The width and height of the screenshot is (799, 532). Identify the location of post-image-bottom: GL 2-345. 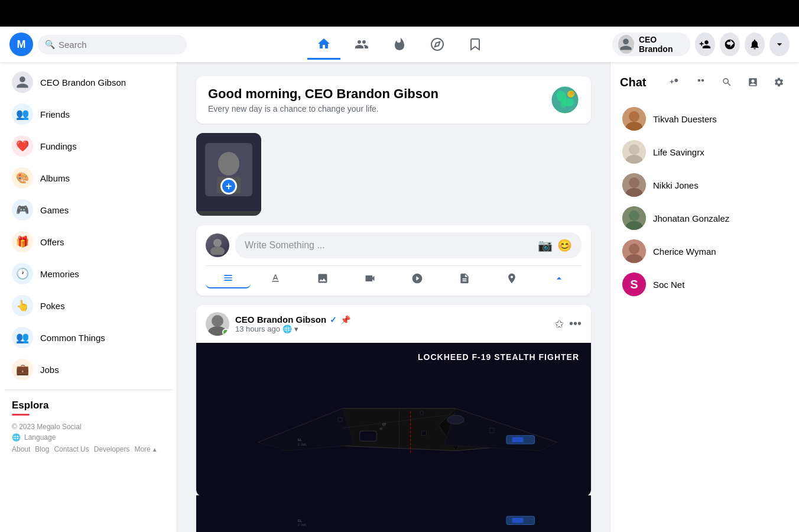
(394, 514).